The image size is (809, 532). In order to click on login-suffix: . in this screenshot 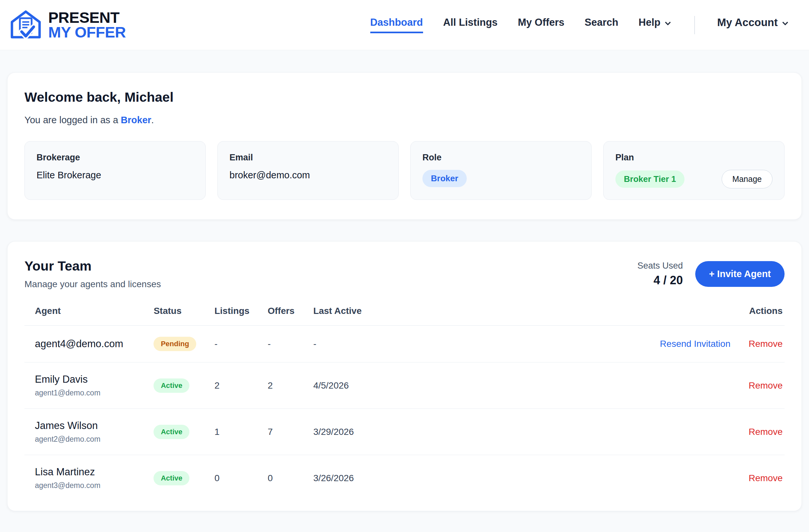, I will do `click(153, 120)`.